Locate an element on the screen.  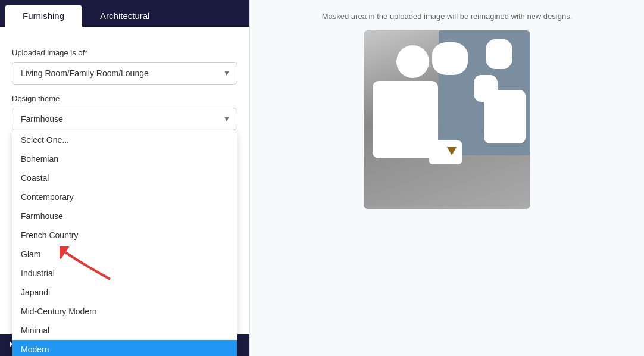
dropdown-item-select-one: Select One... is located at coordinates (125, 140).